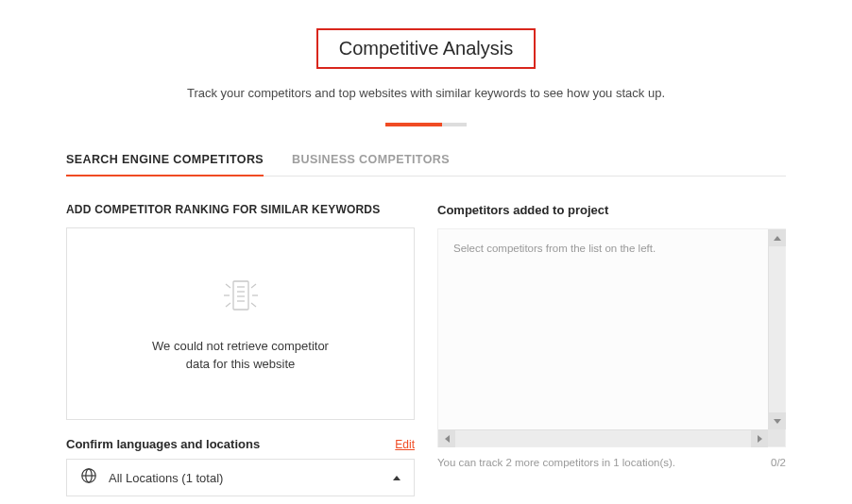 The image size is (852, 504). I want to click on progress-fill, so click(414, 125).